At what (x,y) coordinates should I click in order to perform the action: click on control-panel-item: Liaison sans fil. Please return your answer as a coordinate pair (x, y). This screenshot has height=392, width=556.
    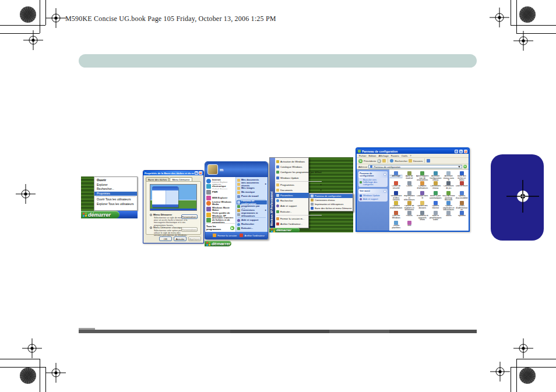
    Looking at the image, I should click on (423, 196).